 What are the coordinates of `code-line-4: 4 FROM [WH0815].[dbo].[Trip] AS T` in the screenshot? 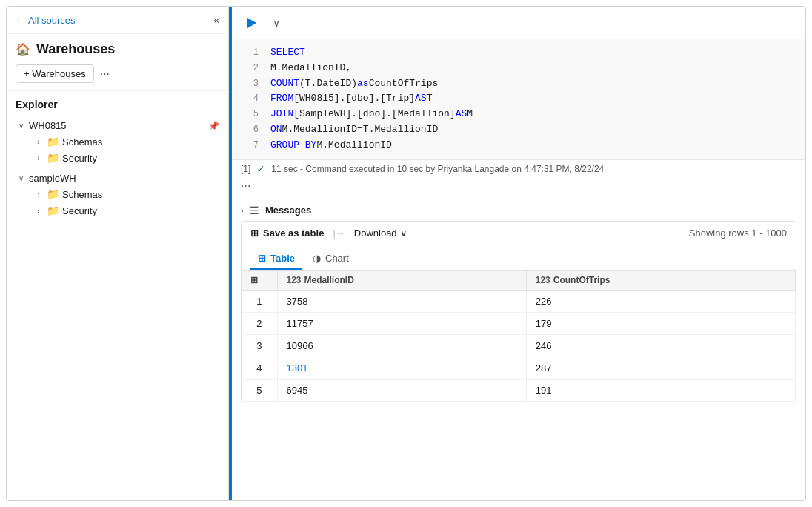 It's located at (519, 99).